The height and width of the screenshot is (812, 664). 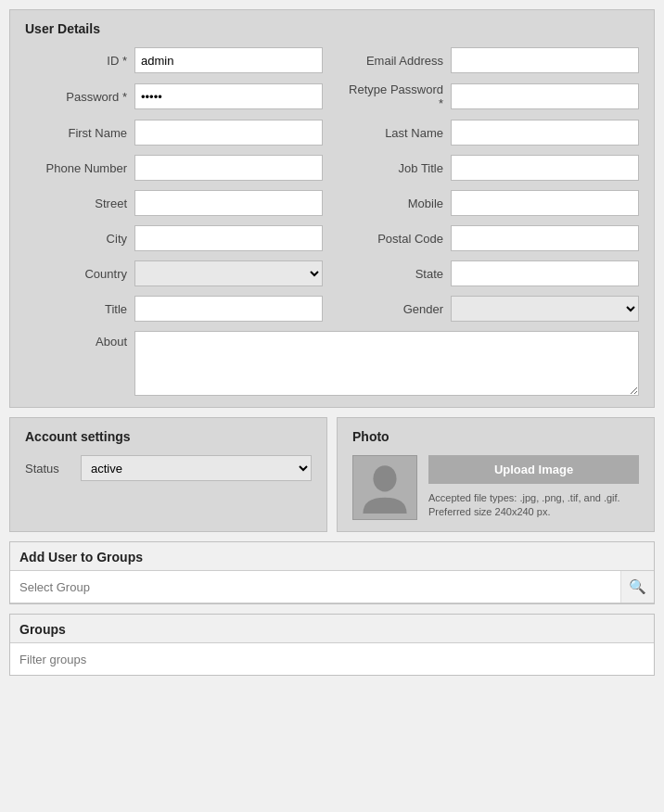 I want to click on photo-section: Photo Upload Image Accepted file types: …, so click(x=495, y=475).